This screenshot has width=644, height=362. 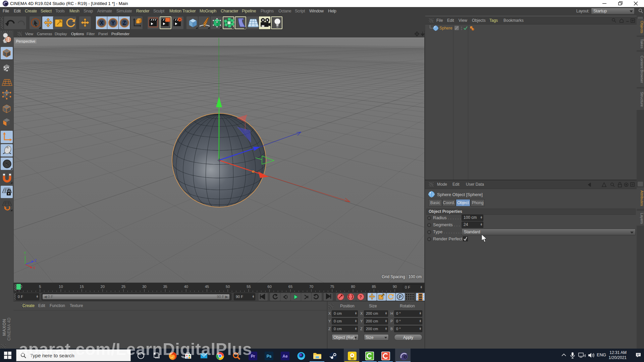 I want to click on svg-text: 15, so click(x=82, y=287).